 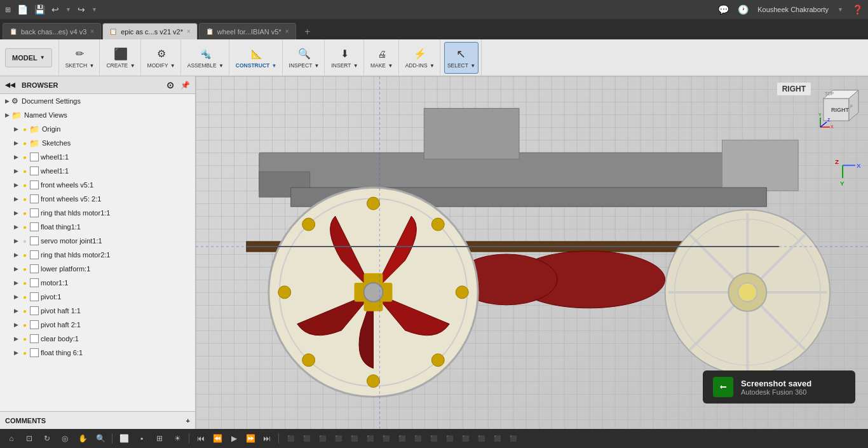 I want to click on motion-btn-1: ⬛, so click(x=290, y=438).